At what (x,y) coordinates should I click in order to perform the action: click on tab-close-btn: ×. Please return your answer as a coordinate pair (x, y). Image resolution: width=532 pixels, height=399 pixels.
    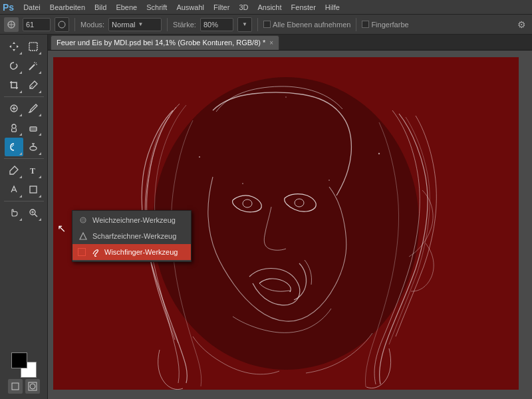
    Looking at the image, I should click on (271, 43).